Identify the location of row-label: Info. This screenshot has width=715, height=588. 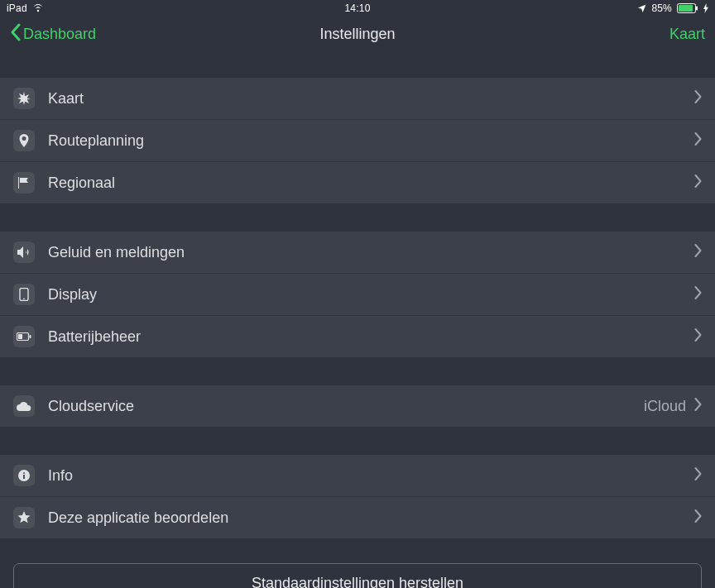
(371, 476).